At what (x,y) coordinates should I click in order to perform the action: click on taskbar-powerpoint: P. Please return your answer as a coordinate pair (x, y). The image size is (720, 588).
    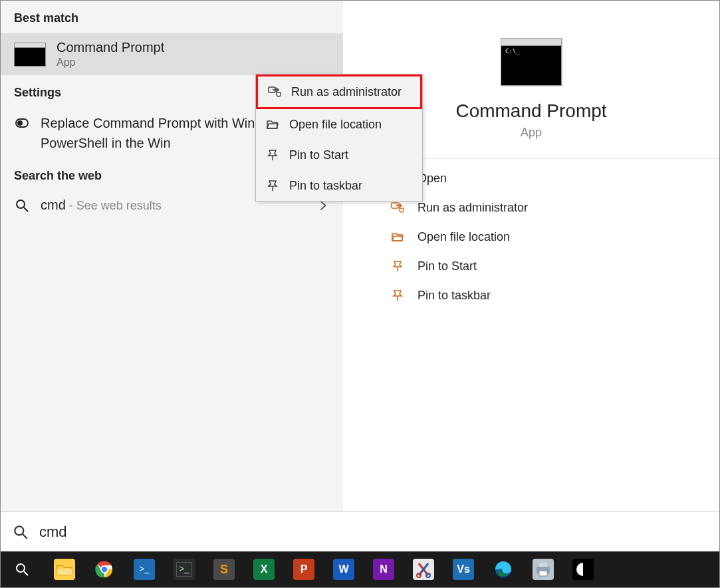
    Looking at the image, I should click on (304, 569).